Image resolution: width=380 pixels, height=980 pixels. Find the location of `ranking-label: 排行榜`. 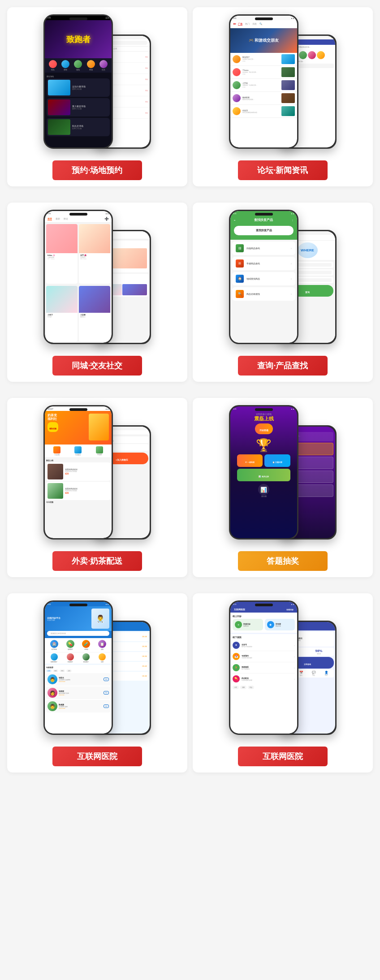

ranking-label: 排行榜 is located at coordinates (264, 496).